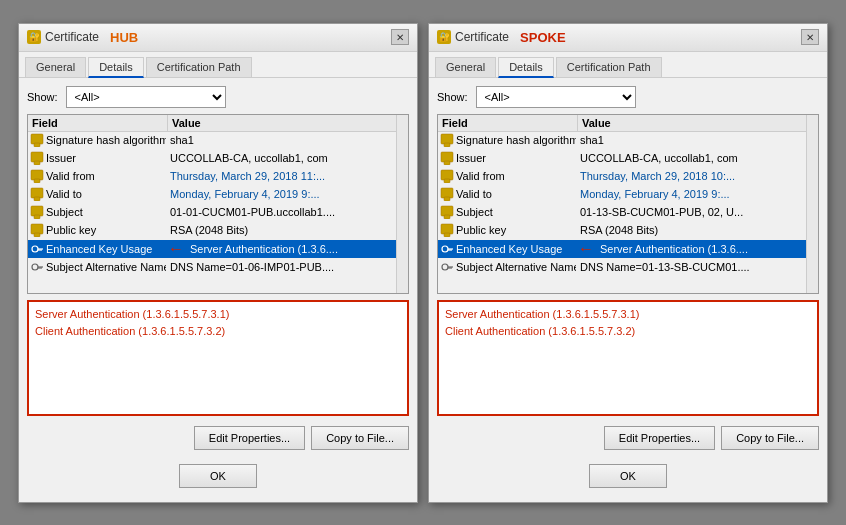 This screenshot has width=846, height=525. I want to click on field-value: Thursday, March 29, 2018 11:..., so click(281, 176).